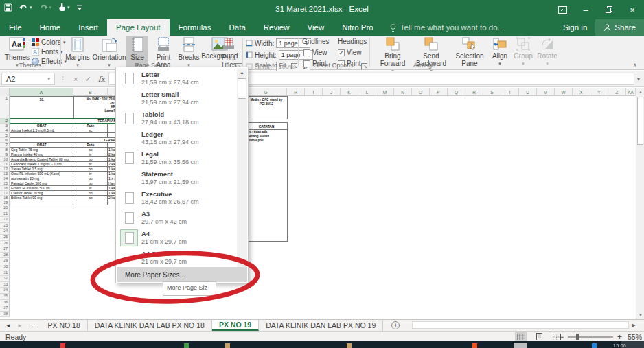  Describe the element at coordinates (5, 314) in the screenshot. I see `row-header-38: 38` at that location.